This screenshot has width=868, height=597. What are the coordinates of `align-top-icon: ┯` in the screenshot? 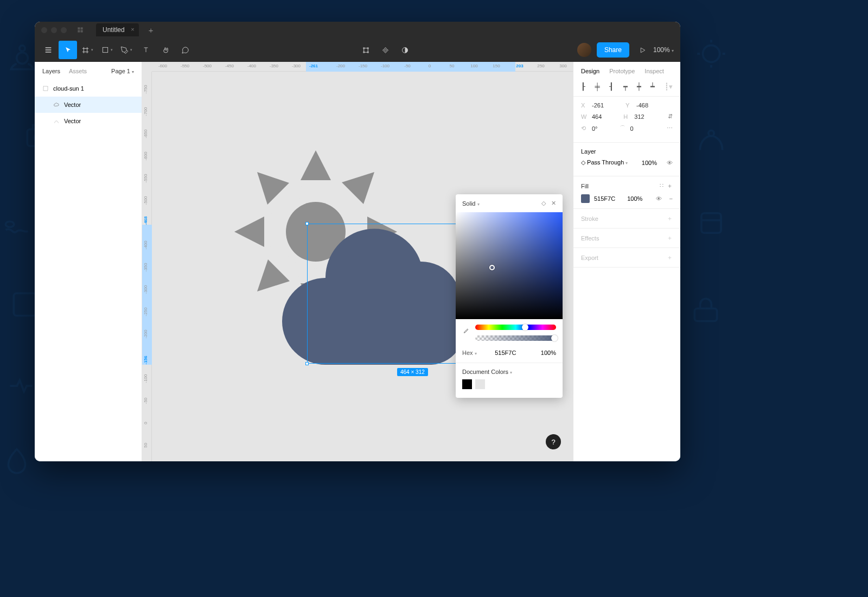 It's located at (626, 87).